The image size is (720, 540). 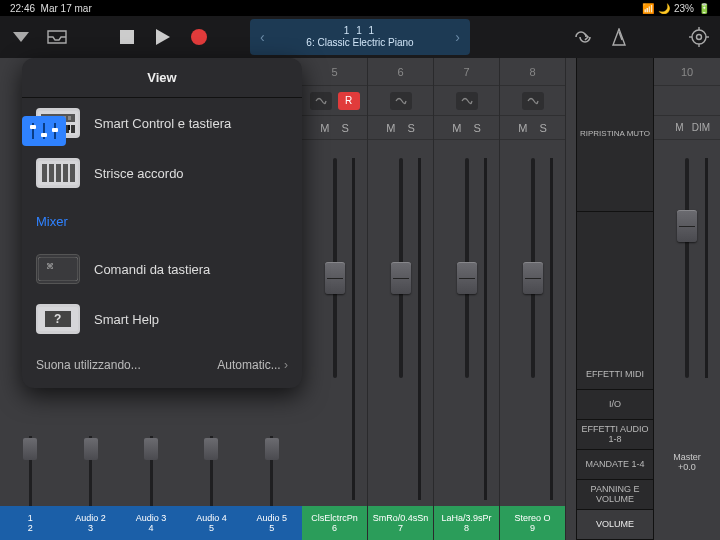 What do you see at coordinates (162, 173) in the screenshot?
I see `view-menu-item-chords: Strisce accordo` at bounding box center [162, 173].